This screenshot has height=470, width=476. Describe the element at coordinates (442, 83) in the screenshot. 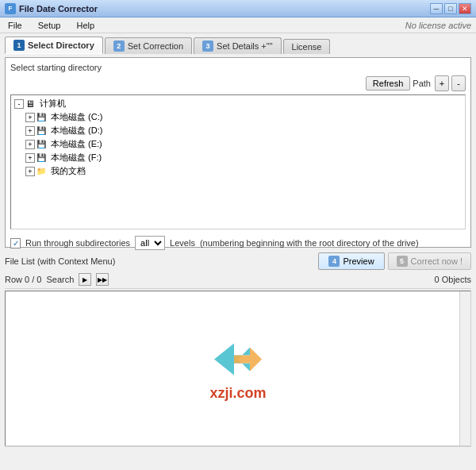

I see `add-path-button: +` at that location.